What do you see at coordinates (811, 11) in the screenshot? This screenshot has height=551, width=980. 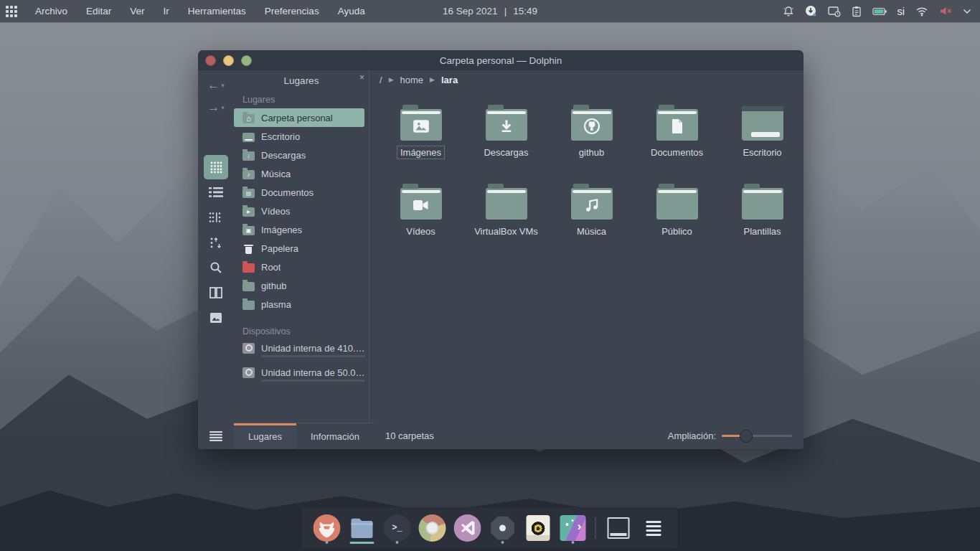 I see `software-updates-icon` at bounding box center [811, 11].